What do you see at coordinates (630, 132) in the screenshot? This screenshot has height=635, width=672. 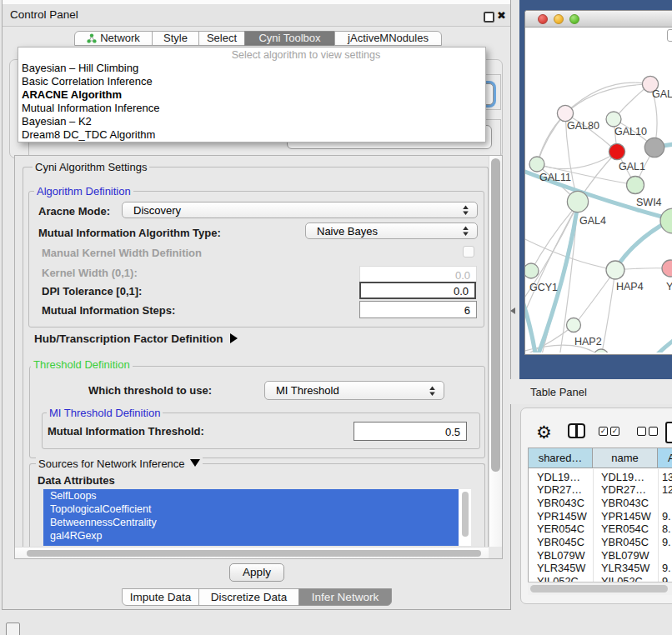 I see `network-node-label: GAL10` at bounding box center [630, 132].